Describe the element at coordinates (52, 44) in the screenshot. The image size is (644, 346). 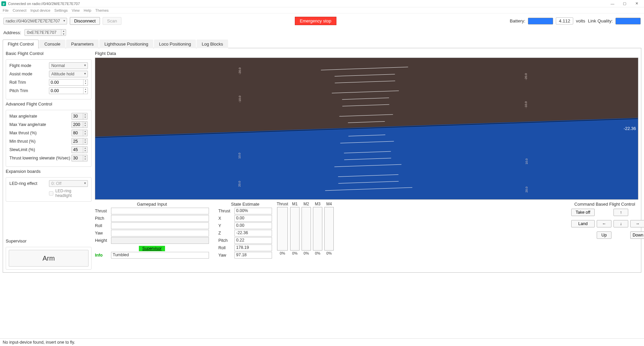
I see `tab-console: Console` at that location.